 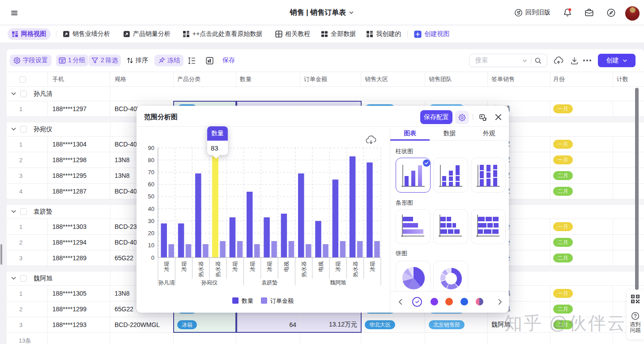 I want to click on svg-text: 10, so click(x=151, y=245).